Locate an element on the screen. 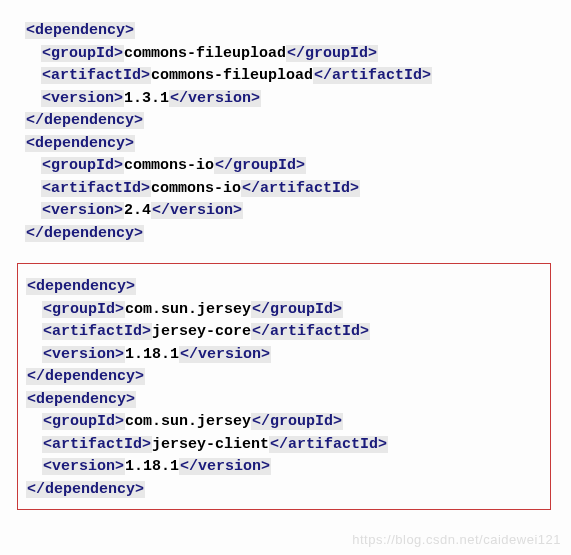 The width and height of the screenshot is (571, 555). artifactid-value: commons-io is located at coordinates (196, 188).